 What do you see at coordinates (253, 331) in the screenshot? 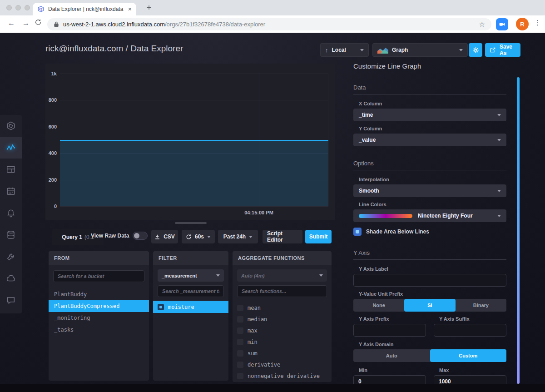
I see `function-label: max` at bounding box center [253, 331].